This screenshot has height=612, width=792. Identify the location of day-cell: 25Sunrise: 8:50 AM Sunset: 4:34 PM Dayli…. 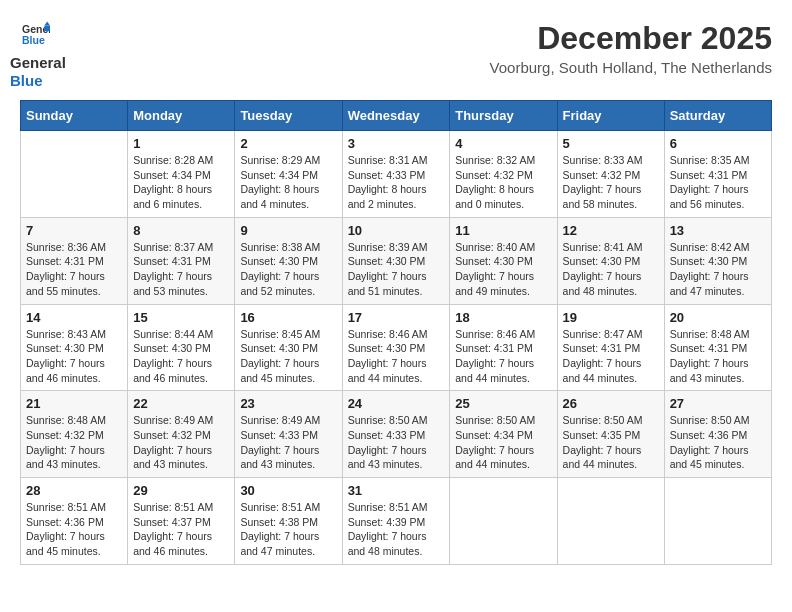
(504, 434).